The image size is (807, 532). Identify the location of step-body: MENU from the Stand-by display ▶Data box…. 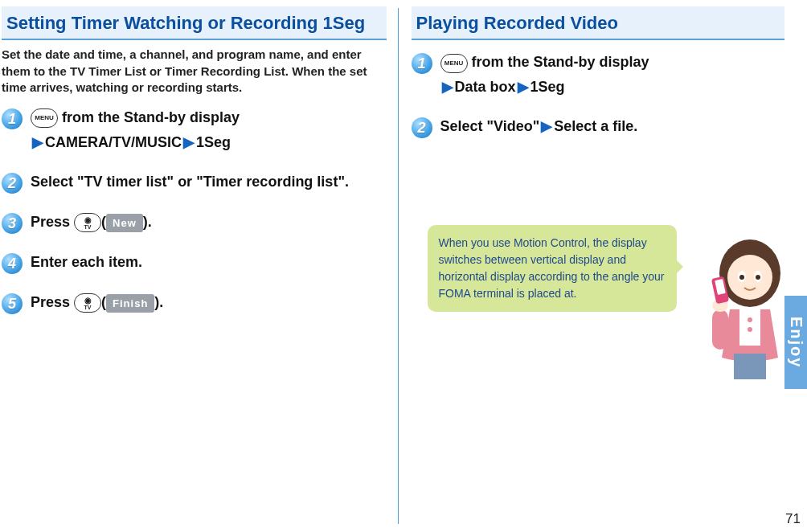
(619, 75).